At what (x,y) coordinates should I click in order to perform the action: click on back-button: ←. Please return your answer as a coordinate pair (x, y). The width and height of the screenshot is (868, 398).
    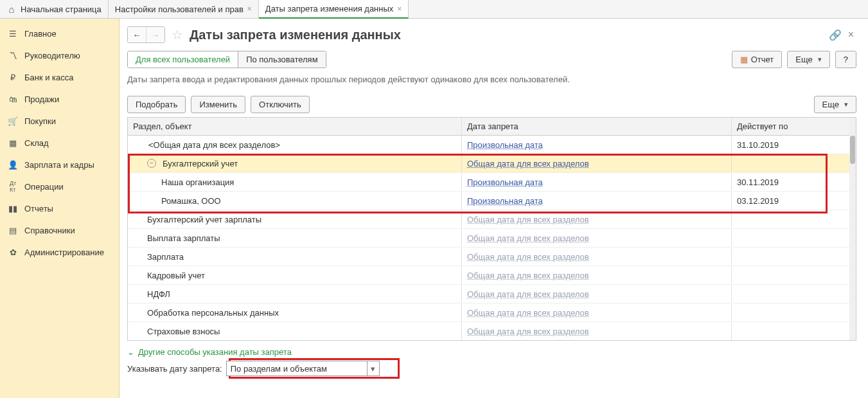
    Looking at the image, I should click on (137, 35).